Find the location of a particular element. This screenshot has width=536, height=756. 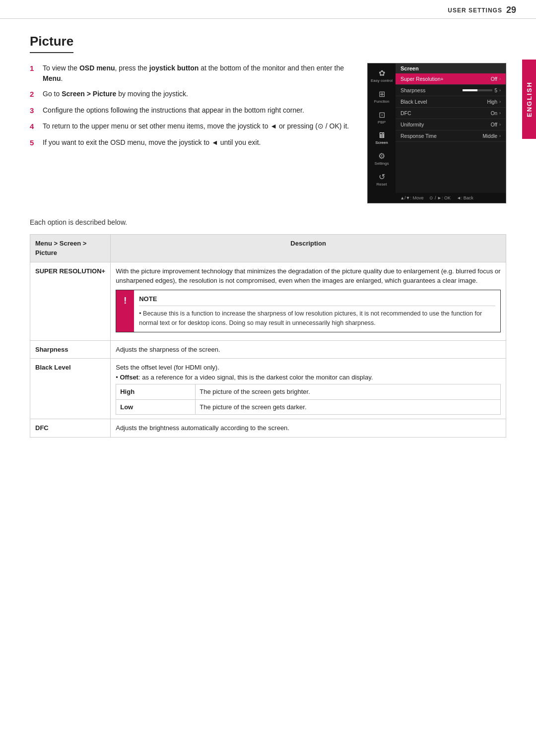

table-row-dfc: DFC Adjusts the brightness automatically… is located at coordinates (268, 429).